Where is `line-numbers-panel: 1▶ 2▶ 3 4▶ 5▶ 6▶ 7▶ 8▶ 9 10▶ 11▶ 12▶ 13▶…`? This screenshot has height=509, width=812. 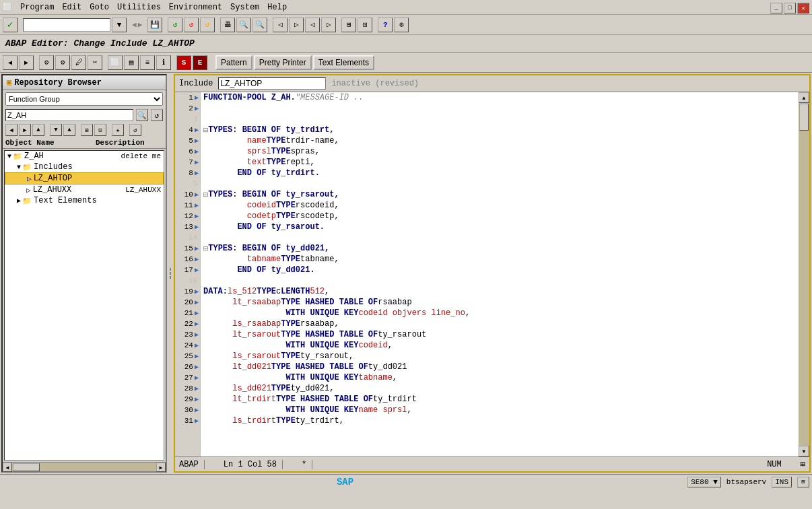
line-numbers-panel: 1▶ 2▶ 3 4▶ 5▶ 6▶ 7▶ 8▶ 9 10▶ 11▶ 12▶ 13▶… is located at coordinates (188, 275).